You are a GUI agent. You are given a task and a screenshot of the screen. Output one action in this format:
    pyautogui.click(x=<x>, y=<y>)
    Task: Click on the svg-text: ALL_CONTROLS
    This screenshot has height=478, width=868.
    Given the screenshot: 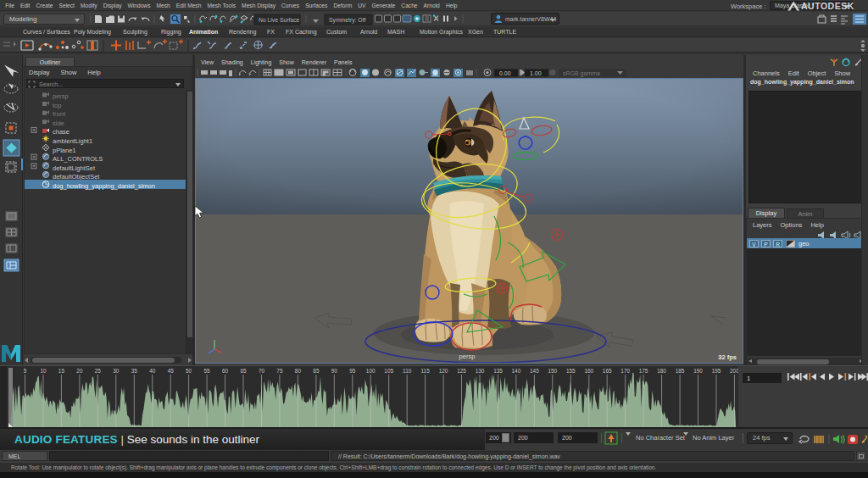 What is the action you would take?
    pyautogui.click(x=78, y=159)
    